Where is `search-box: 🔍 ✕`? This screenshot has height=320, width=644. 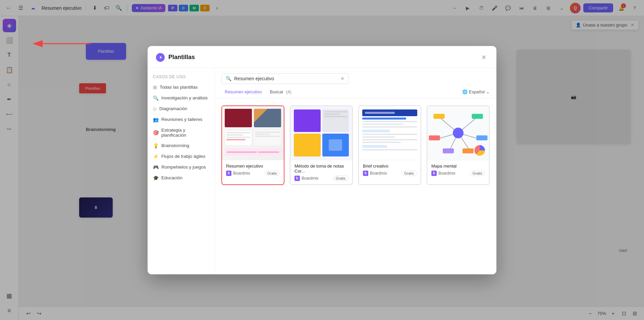 search-box: 🔍 ✕ is located at coordinates (285, 79).